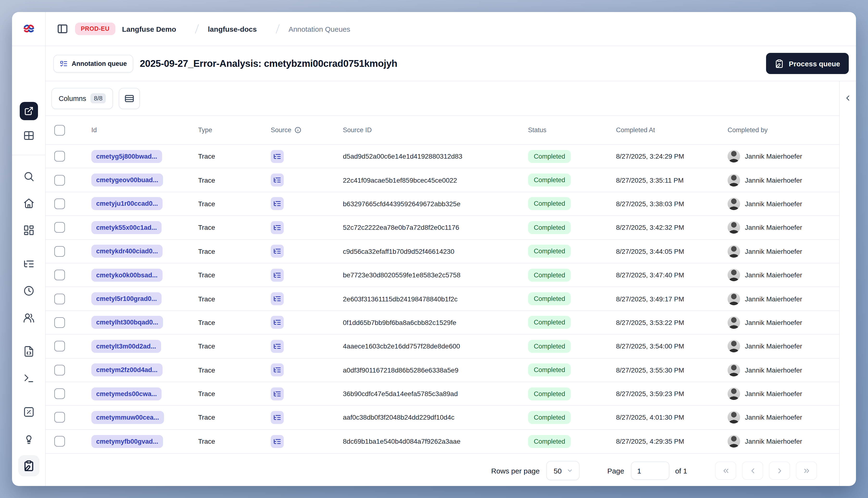  What do you see at coordinates (63, 29) in the screenshot?
I see `sidebar-toggle-icon` at bounding box center [63, 29].